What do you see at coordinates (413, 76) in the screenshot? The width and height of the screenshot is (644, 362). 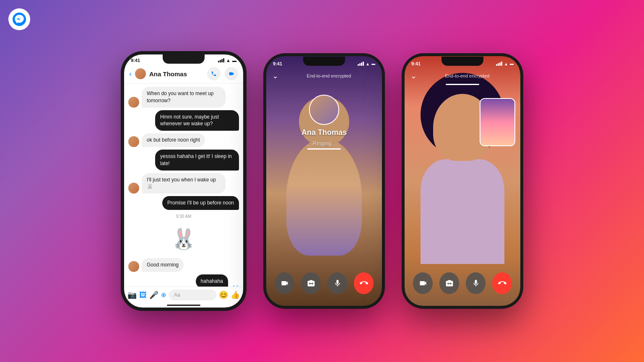 I see `minimize-button-active: ⌄` at bounding box center [413, 76].